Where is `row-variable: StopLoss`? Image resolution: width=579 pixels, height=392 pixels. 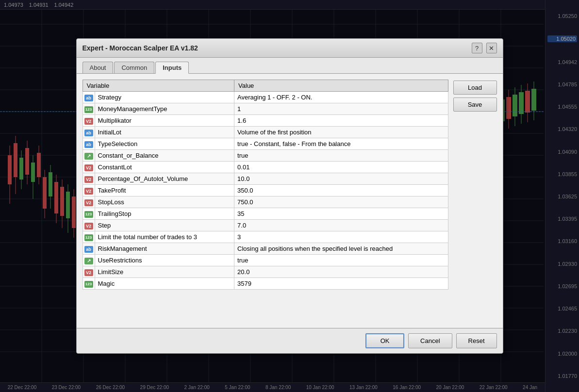
row-variable: StopLoss is located at coordinates (165, 202).